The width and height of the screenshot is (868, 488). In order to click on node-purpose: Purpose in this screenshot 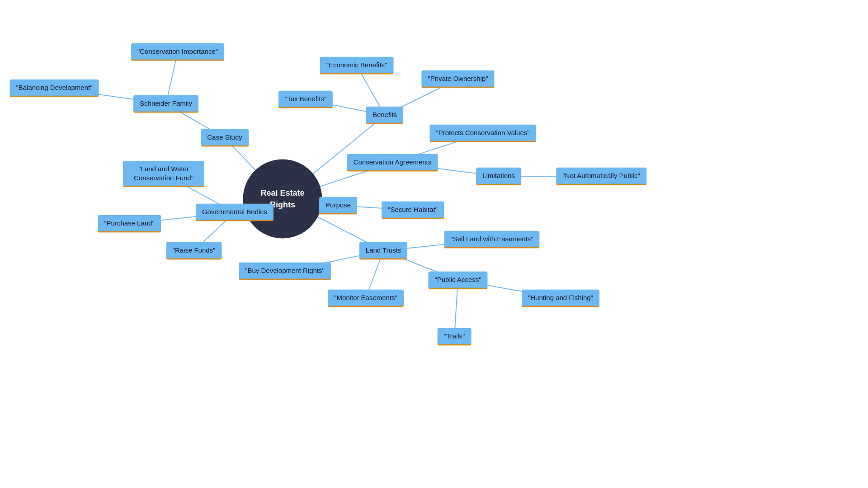, I will do `click(338, 206)`.